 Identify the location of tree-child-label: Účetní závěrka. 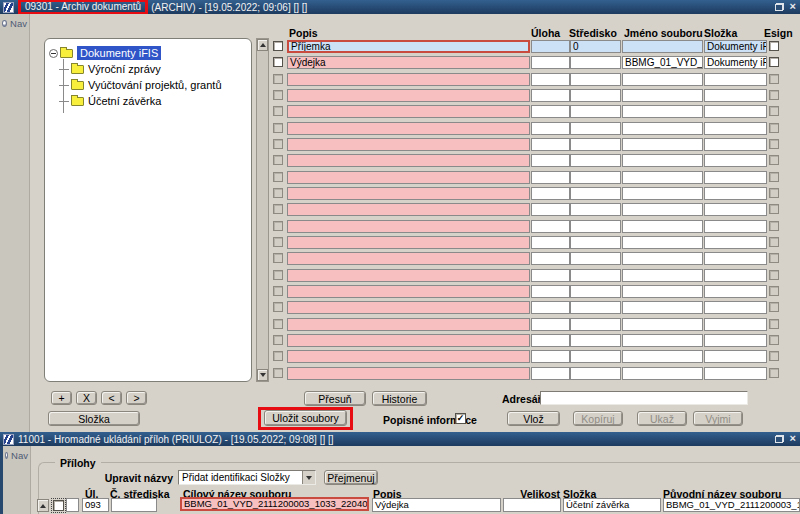
(124, 101).